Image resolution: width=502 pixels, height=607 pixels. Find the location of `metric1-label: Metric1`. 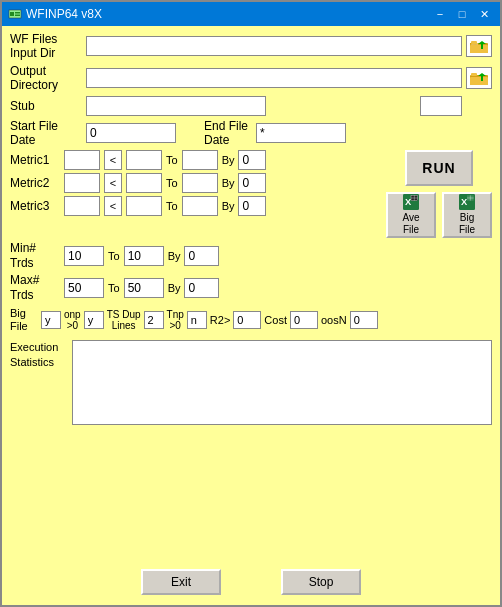

metric1-label: Metric1 is located at coordinates (35, 160).